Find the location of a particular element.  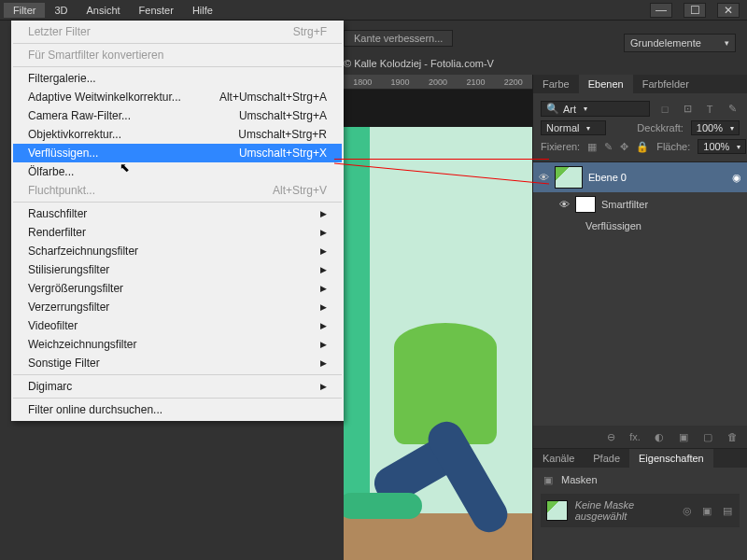

fill-label: Fläche: is located at coordinates (673, 147).